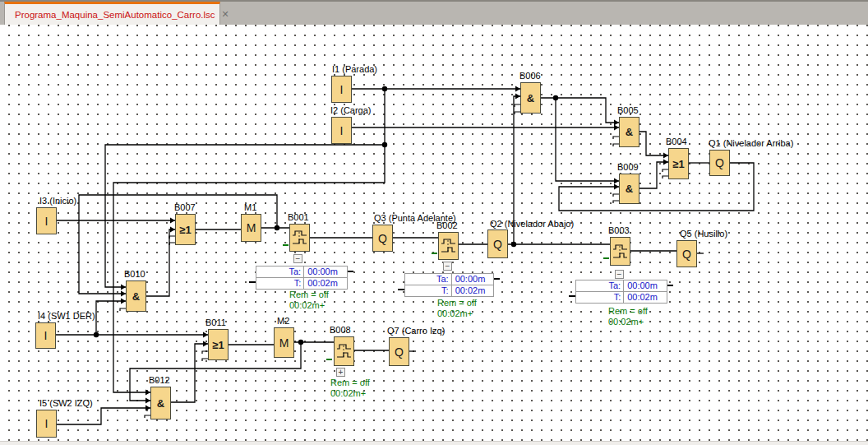  What do you see at coordinates (252, 228) in the screenshot?
I see `block-M1: M` at bounding box center [252, 228].